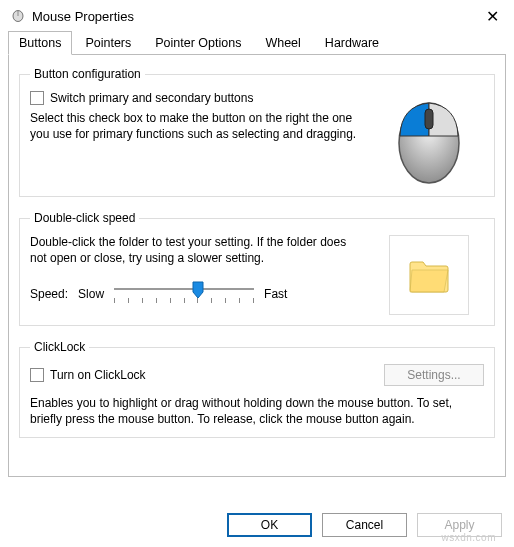 This screenshot has height=547, width=514. What do you see at coordinates (256, 16) in the screenshot?
I see `window-title: Mouse Properties` at bounding box center [256, 16].